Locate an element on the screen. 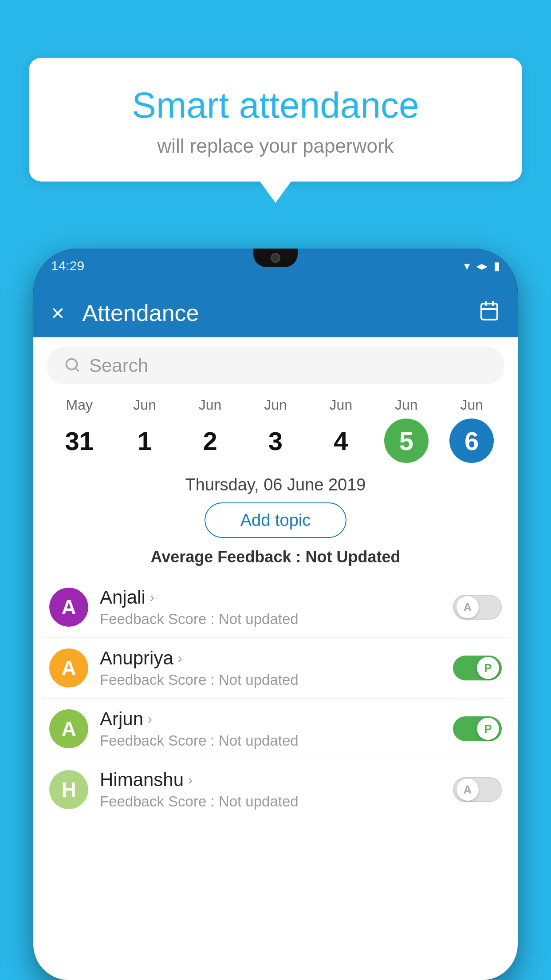 The image size is (551, 980). cal-date-number: 31 is located at coordinates (79, 441).